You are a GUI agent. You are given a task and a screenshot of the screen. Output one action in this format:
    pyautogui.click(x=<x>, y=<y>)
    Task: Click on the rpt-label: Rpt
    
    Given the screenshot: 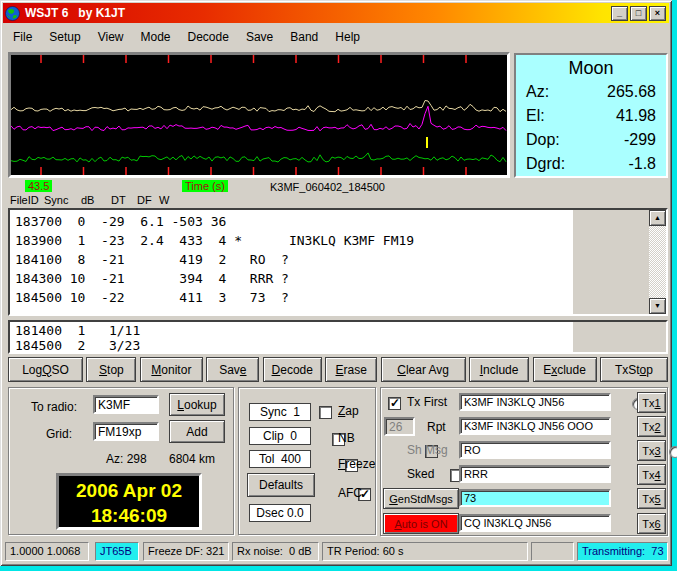 What is the action you would take?
    pyautogui.click(x=436, y=427)
    